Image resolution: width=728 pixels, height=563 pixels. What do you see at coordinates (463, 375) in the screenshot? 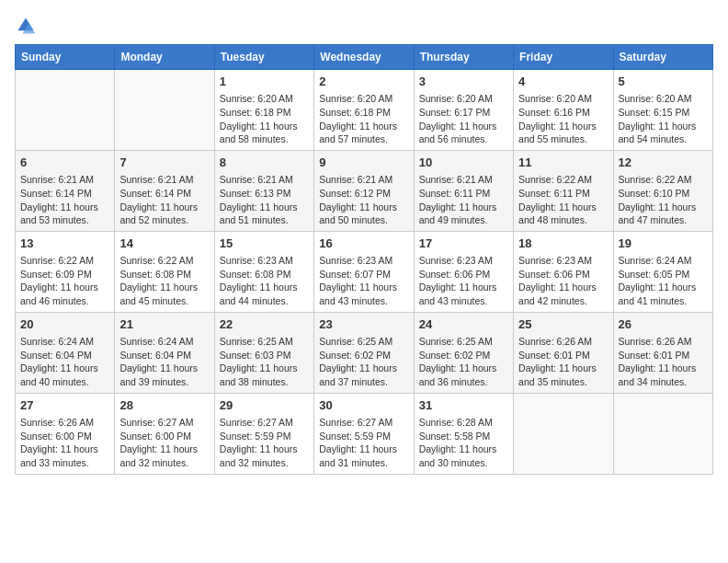
I see `cell-text: Daylight: 11 hours and 36 minutes.` at bounding box center [463, 375].